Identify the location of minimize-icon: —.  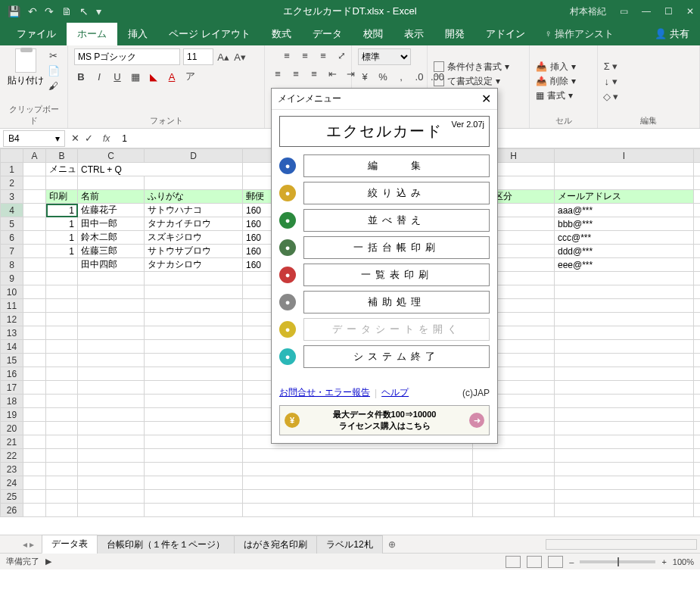
(646, 11).